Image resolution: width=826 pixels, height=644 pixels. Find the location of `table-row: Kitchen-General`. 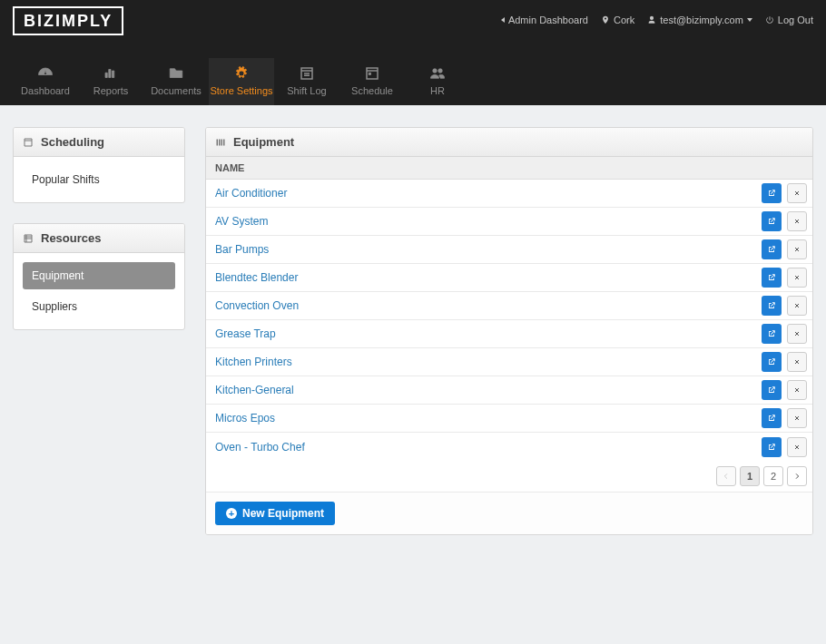

table-row: Kitchen-General is located at coordinates (509, 390).